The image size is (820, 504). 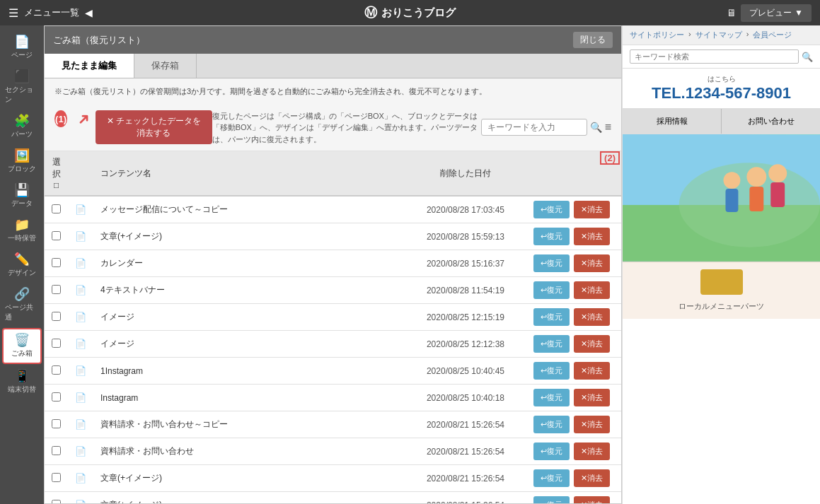 I want to click on sidebar-item-shared: 🔗 ページ共通, so click(x=22, y=305).